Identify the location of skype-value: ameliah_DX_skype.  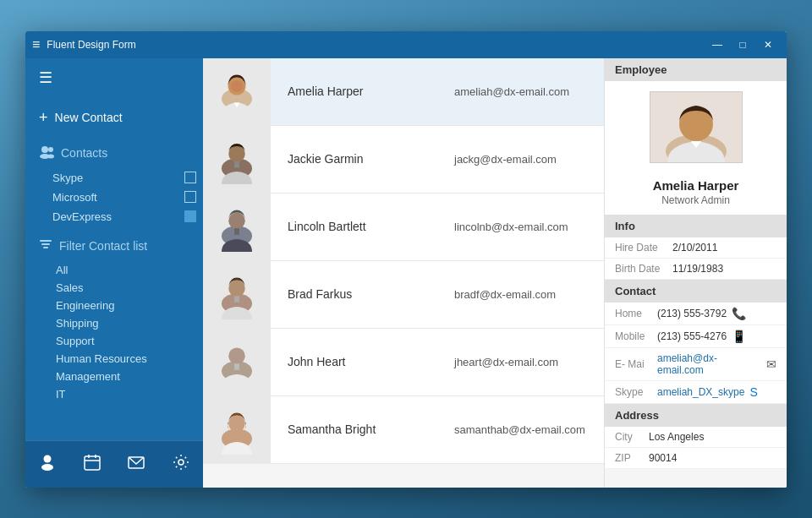
(700, 392).